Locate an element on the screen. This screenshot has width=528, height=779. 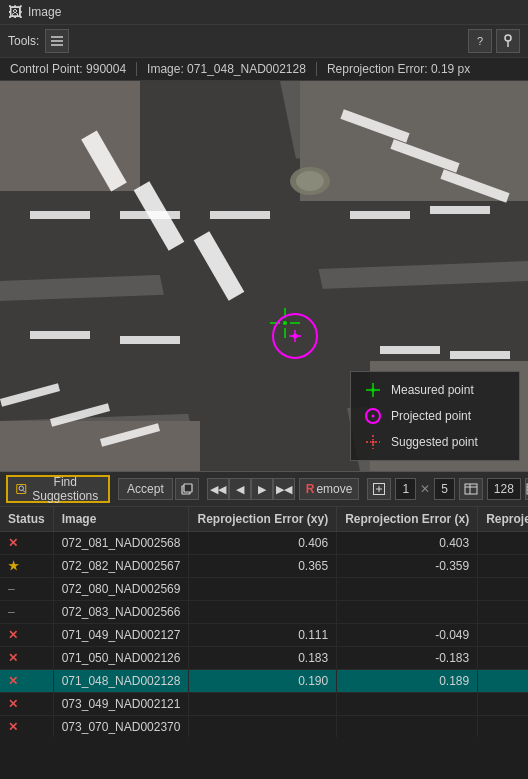
counter-2: 5 is located at coordinates (444, 489).